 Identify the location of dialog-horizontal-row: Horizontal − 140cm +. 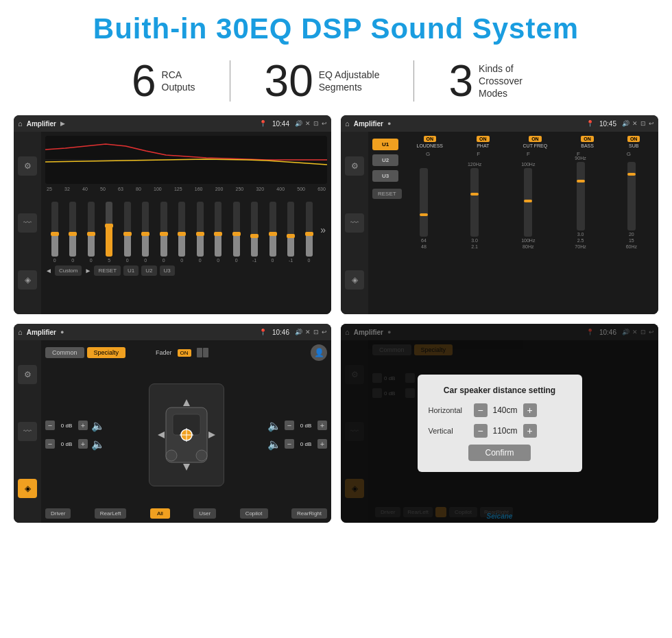
(500, 410).